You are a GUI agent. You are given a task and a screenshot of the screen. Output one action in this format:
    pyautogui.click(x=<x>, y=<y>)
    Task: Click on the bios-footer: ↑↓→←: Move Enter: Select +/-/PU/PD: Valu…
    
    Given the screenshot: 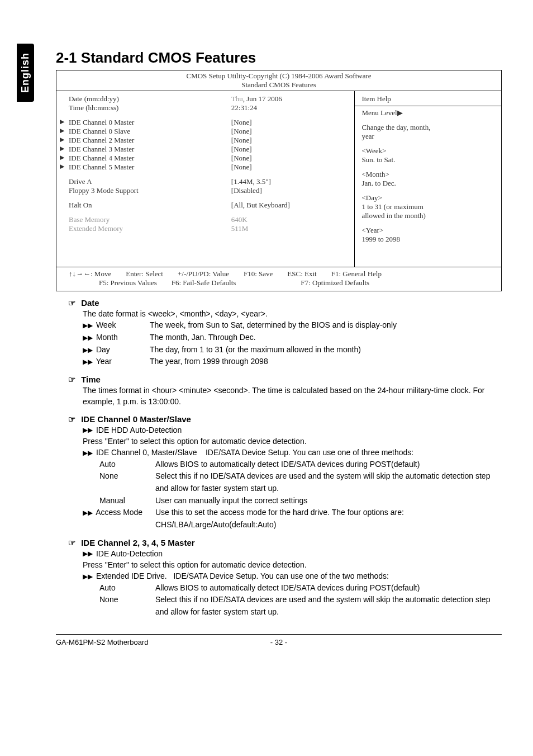 What is the action you would take?
    pyautogui.click(x=279, y=278)
    